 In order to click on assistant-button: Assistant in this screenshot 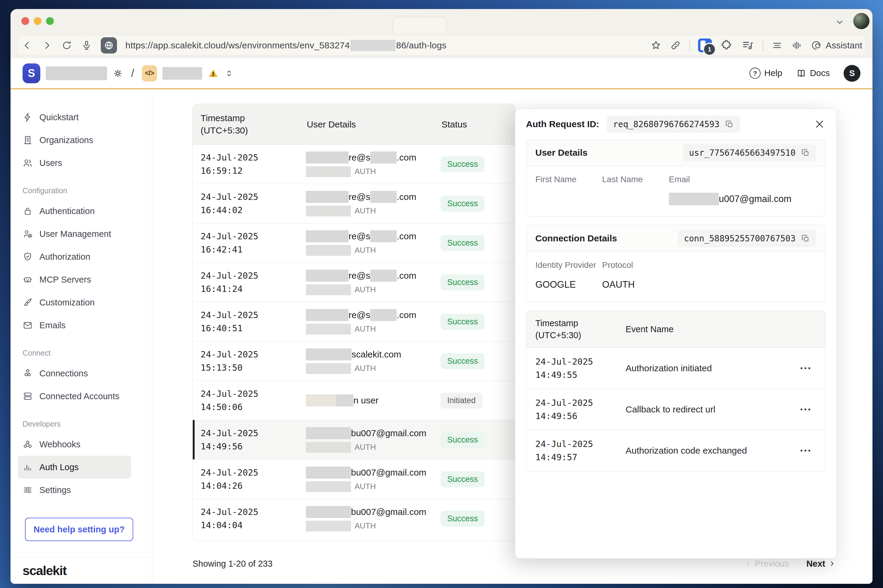, I will do `click(836, 45)`.